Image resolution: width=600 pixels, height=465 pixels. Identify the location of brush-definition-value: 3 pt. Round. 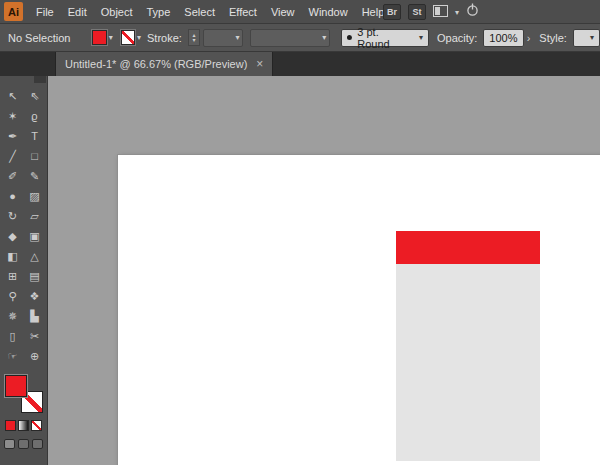
(386, 38).